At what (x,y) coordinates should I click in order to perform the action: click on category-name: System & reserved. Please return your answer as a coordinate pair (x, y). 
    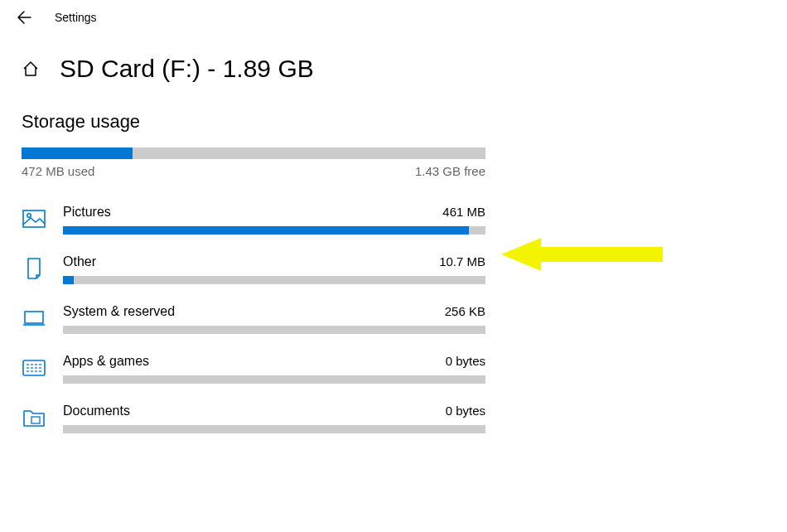
    Looking at the image, I should click on (119, 312).